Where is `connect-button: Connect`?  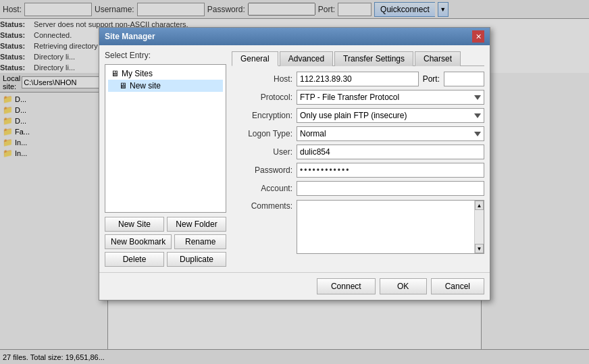
connect-button: Connect is located at coordinates (346, 286).